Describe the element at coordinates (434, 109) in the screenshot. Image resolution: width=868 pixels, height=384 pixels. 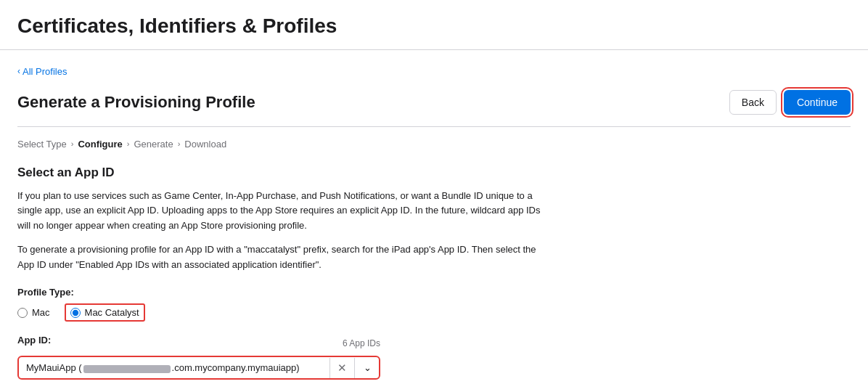
I see `section-header: Generate a Provisioning Profile Back Con…` at that location.